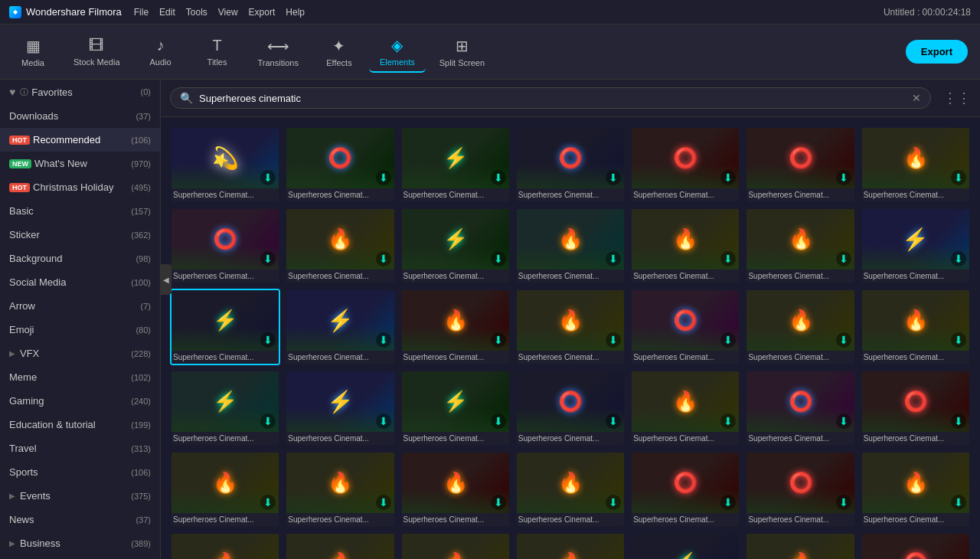  Describe the element at coordinates (80, 329) in the screenshot. I see `sidebar-item-emoji: Emoji(80)` at that location.